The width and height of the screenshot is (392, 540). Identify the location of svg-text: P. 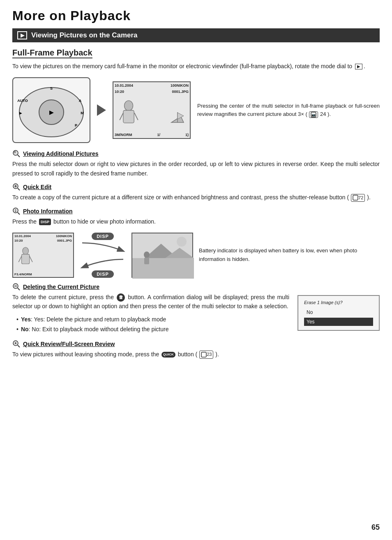
(76, 125).